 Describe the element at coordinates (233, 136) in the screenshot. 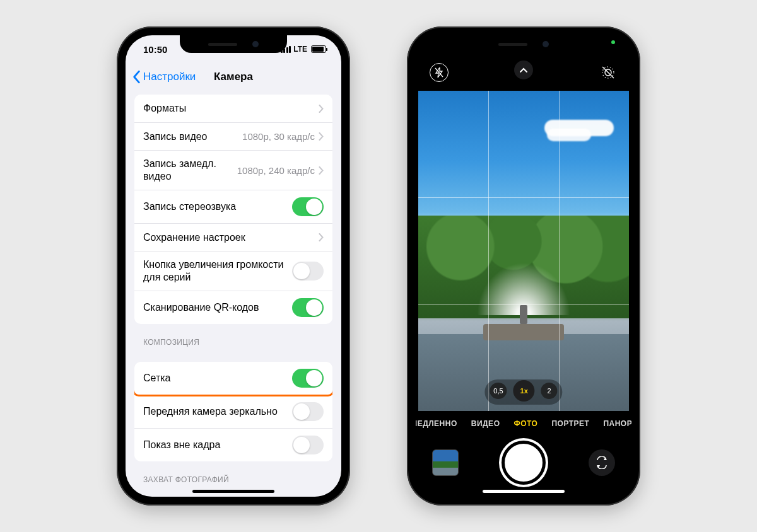

I see `settings-row: Запись видео1080p, 30 кадр/с` at that location.